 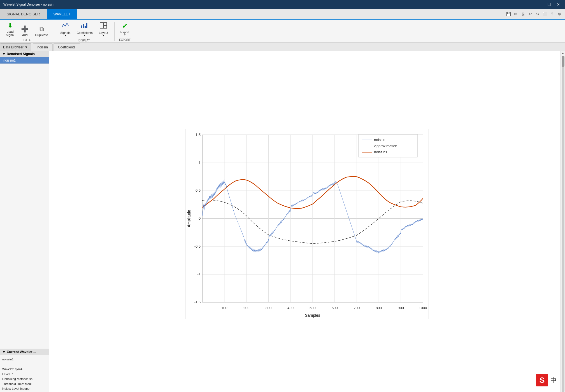 I want to click on svg-text: 200, so click(x=247, y=308).